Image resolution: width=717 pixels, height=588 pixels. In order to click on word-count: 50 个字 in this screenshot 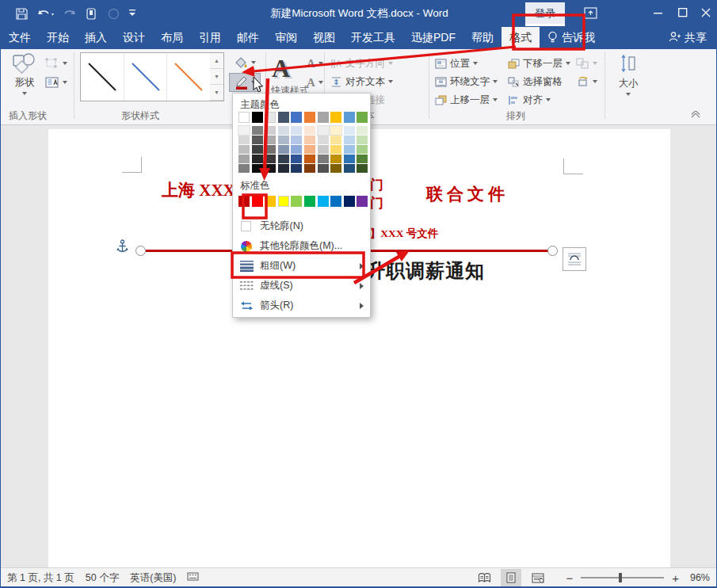, I will do `click(102, 578)`.